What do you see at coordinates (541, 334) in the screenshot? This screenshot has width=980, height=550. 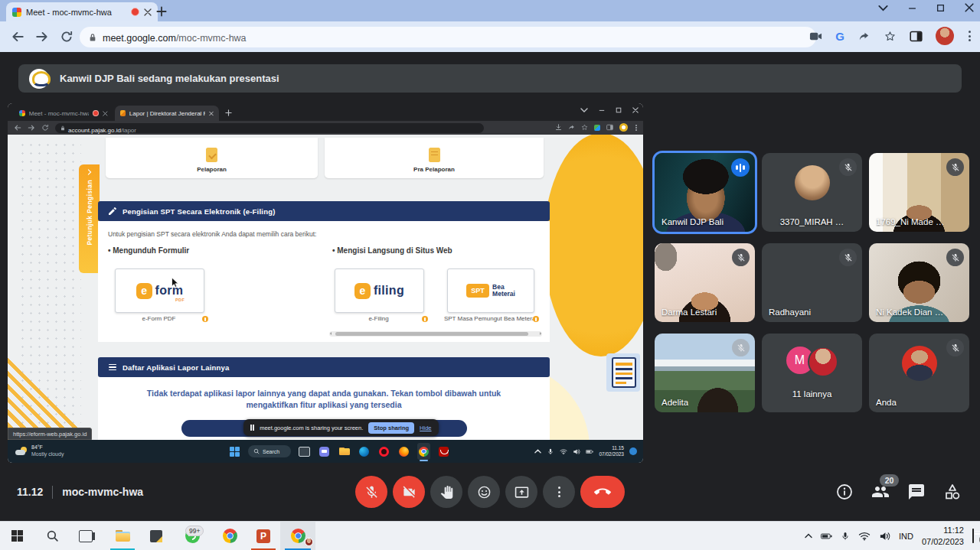 I see `scroll-right-arrow` at bounding box center [541, 334].